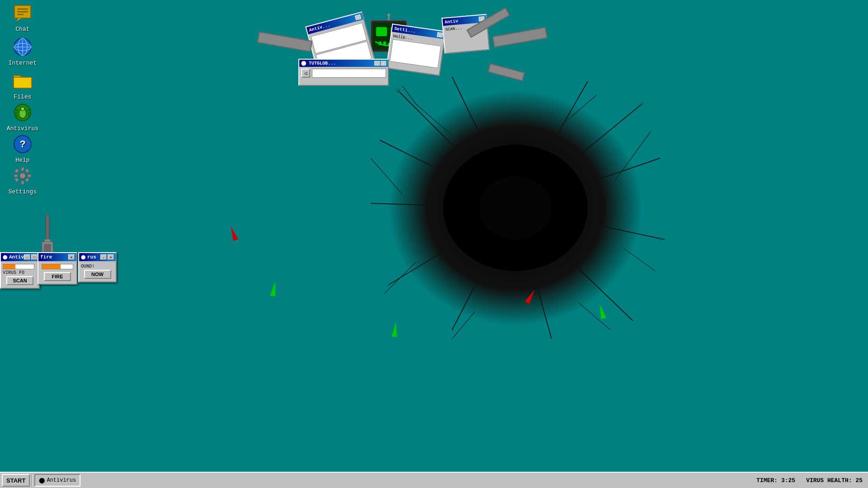 The image size is (868, 488). Describe the element at coordinates (835, 481) in the screenshot. I see `virus-health-display: VIRUS HEALTH: 25` at that location.